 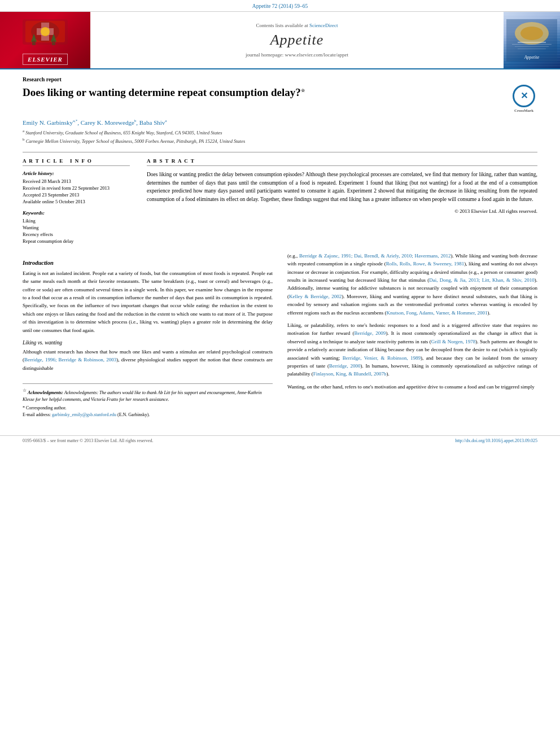 I want to click on affiliations: a Stanford University, Graduate School o…, so click(x=280, y=137).